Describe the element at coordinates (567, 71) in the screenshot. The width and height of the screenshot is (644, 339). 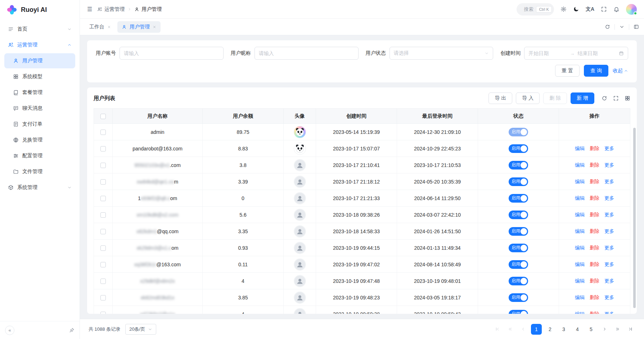
I see `reset-button: 重 置` at that location.